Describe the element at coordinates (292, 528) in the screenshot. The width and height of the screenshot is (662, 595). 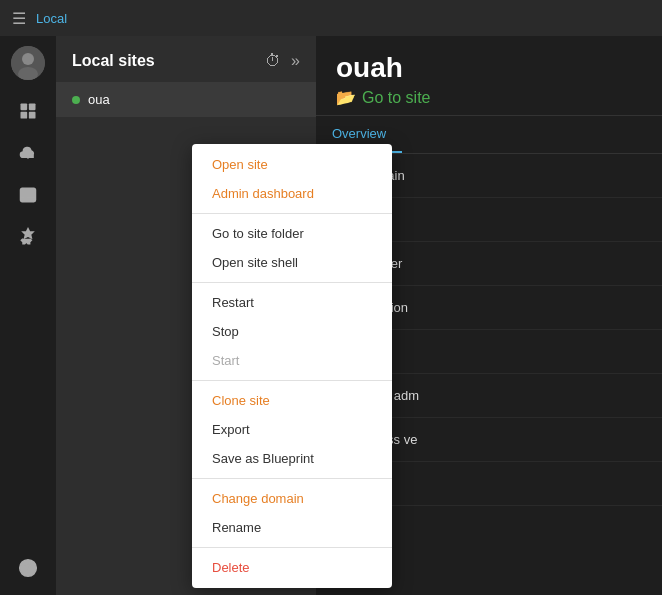
I see `context-menu-rename: Rename` at that location.